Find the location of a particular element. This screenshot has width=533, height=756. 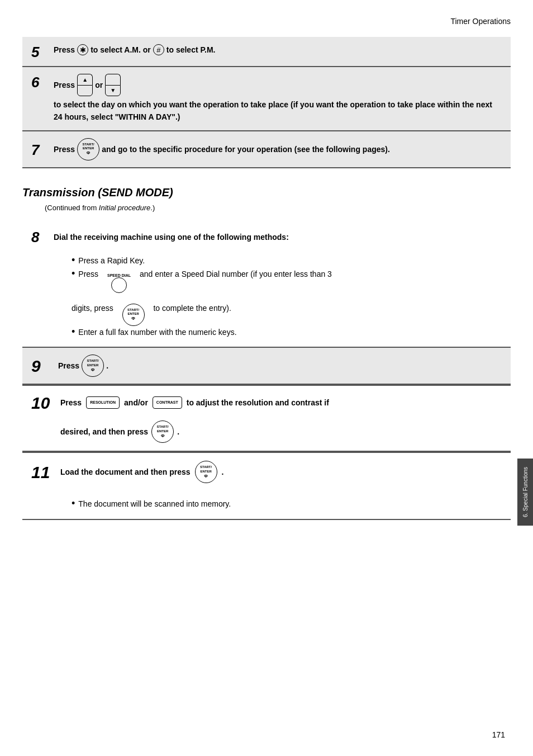

step-11-number: 11 is located at coordinates (44, 472).